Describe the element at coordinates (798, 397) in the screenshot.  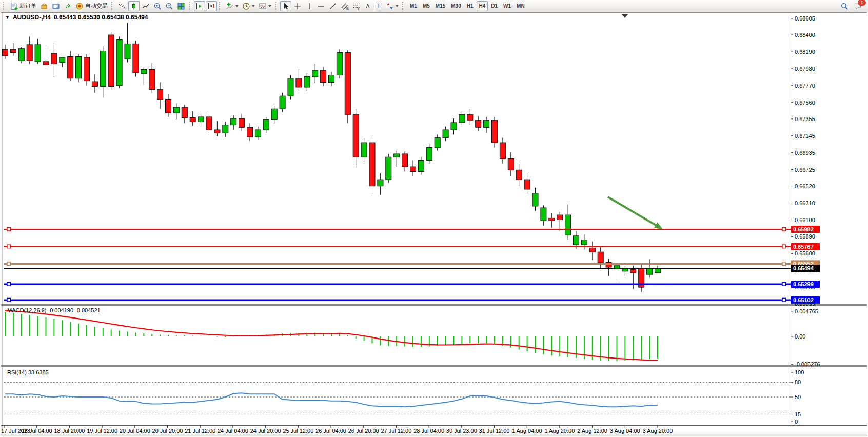
I see `rsi-tick-label: 50` at that location.